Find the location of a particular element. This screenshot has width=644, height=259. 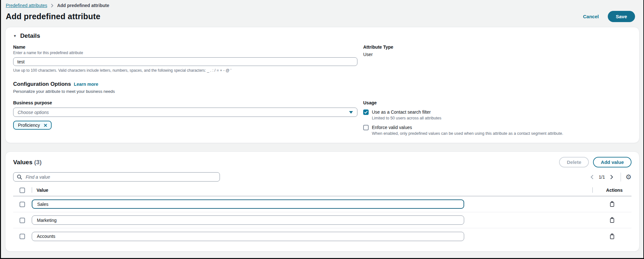

add-value-button: Add value is located at coordinates (612, 162).